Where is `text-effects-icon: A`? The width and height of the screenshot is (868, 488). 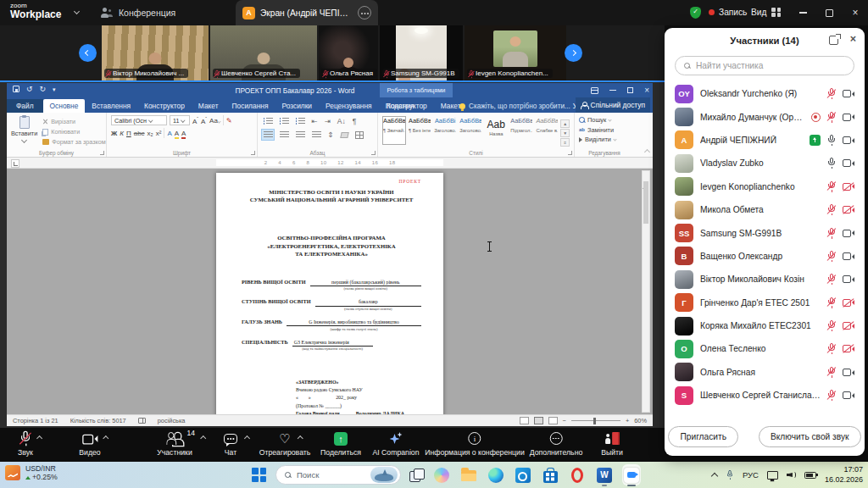
text-effects-icon: A is located at coordinates (170, 134).